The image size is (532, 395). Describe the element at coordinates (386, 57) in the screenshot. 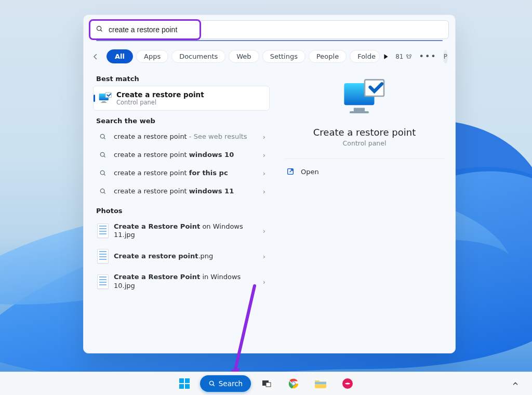

I see `more-tabs-icon` at that location.